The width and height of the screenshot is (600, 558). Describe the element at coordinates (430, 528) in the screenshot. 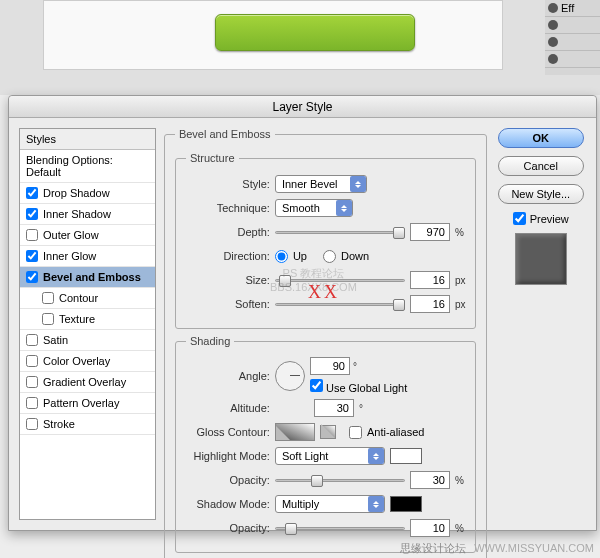

I see `shadow-opacity-input` at that location.